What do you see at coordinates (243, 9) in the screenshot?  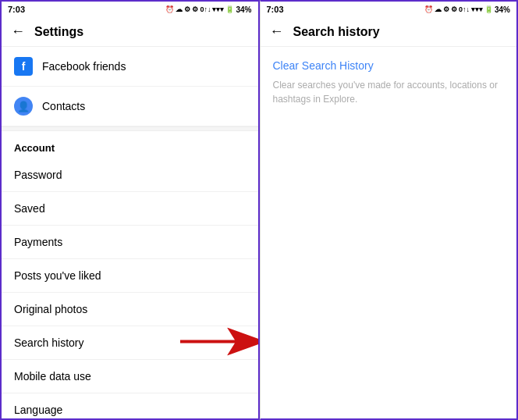 I see `battery-percent: 34%` at bounding box center [243, 9].